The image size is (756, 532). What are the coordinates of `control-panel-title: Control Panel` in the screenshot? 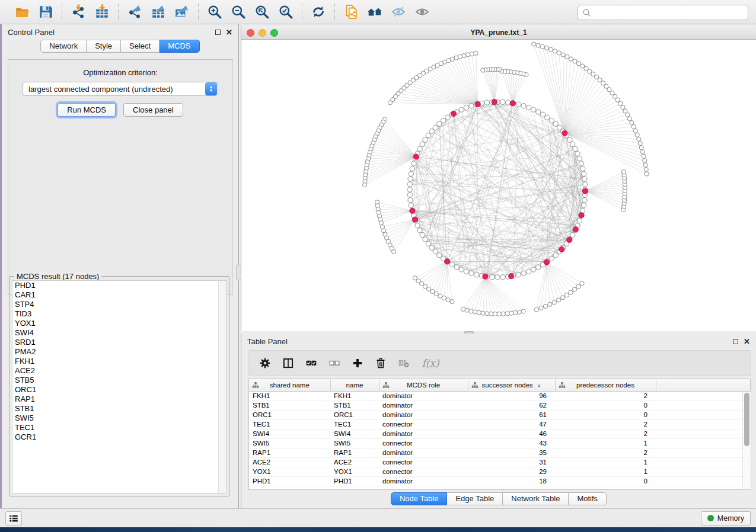 It's located at (31, 32).